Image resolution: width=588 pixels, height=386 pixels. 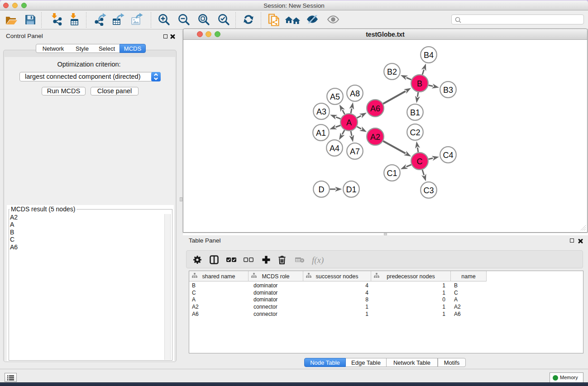 What do you see at coordinates (448, 90) in the screenshot?
I see `svg-text: B3` at bounding box center [448, 90].